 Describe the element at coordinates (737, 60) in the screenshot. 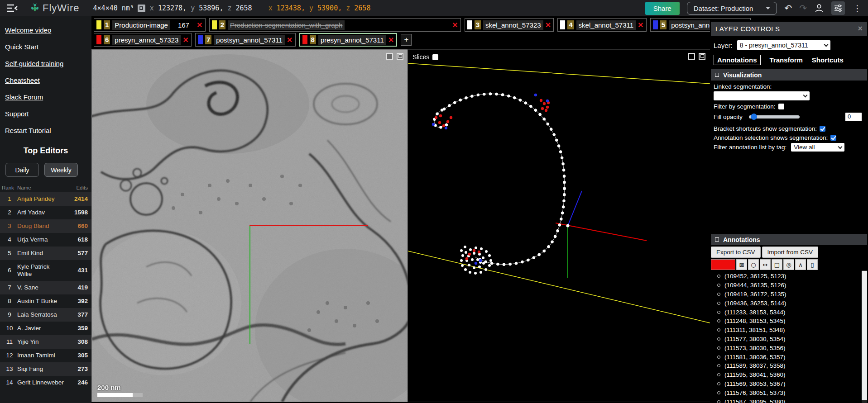

I see `panel-tab: Annotations` at that location.